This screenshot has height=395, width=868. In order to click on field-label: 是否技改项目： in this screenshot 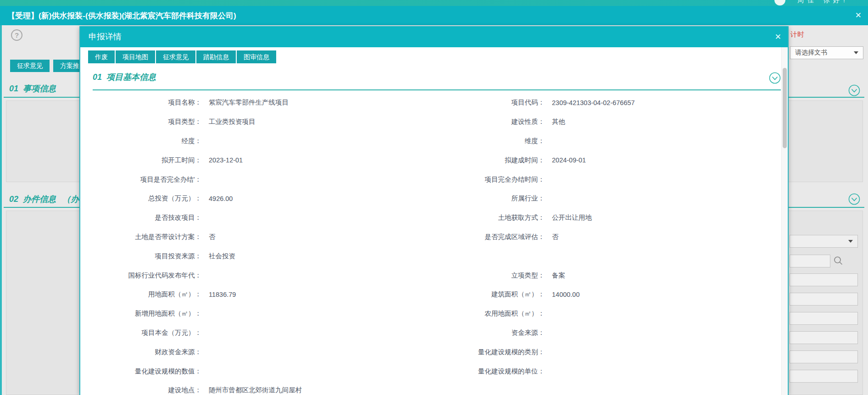, I will do `click(145, 217)`.